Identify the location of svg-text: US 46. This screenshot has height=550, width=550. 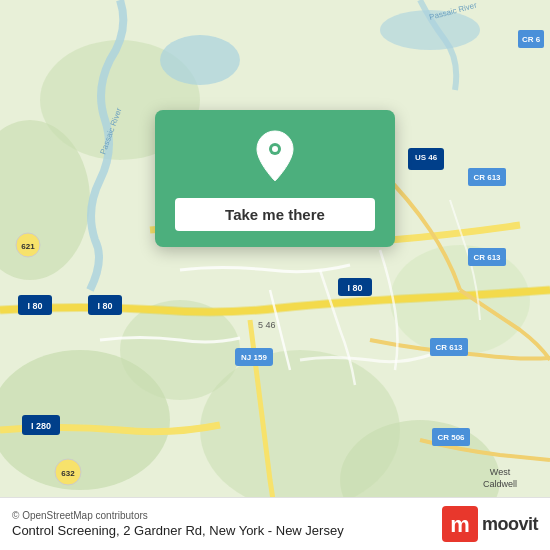
(426, 158).